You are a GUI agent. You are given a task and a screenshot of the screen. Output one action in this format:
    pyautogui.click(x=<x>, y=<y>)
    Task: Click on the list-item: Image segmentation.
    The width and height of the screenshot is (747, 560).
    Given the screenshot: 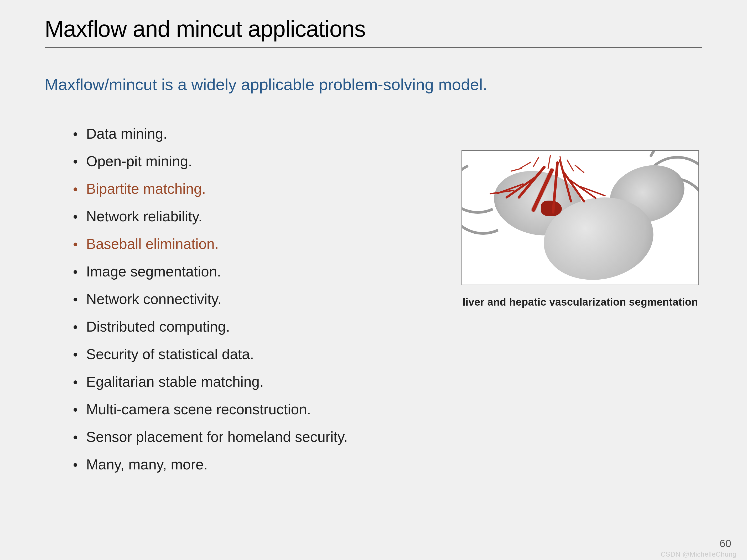 What is the action you would take?
    pyautogui.click(x=263, y=271)
    